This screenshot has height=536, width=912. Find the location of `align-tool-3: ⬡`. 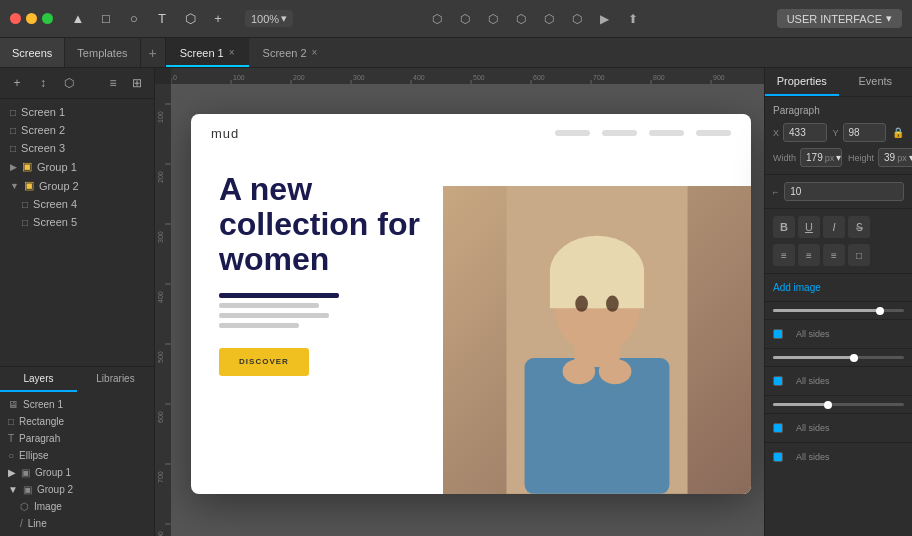

align-tool-3: ⬡ is located at coordinates (493, 19).